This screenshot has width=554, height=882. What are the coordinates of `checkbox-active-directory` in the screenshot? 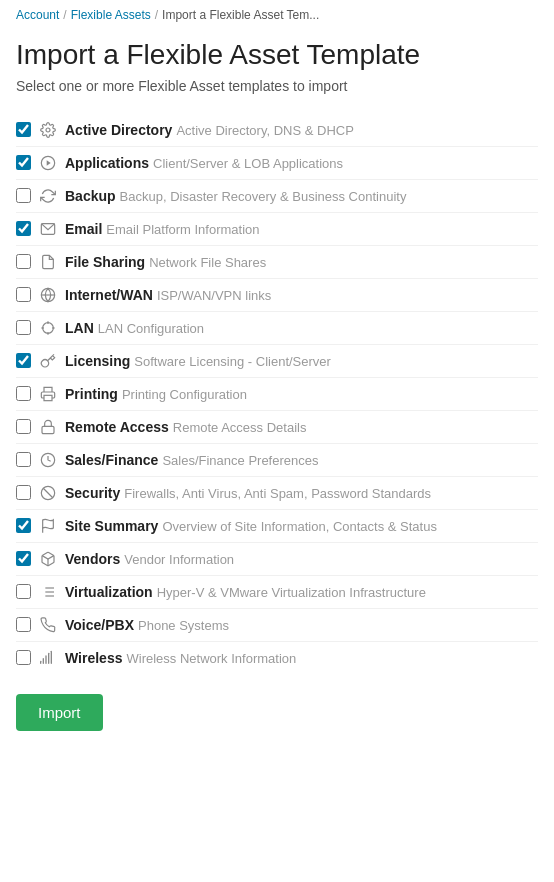 It's located at (24, 130).